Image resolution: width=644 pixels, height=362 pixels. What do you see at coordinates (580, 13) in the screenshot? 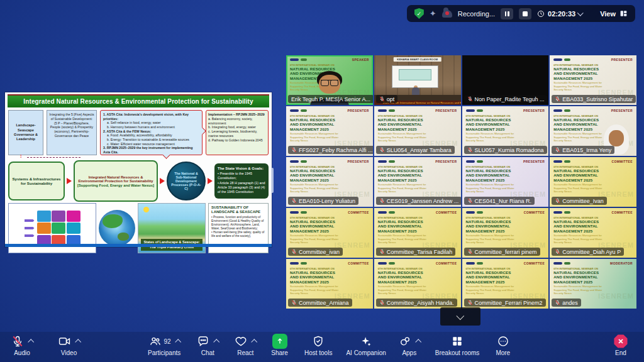
I see `timer-chevron-down-icon` at bounding box center [580, 13].